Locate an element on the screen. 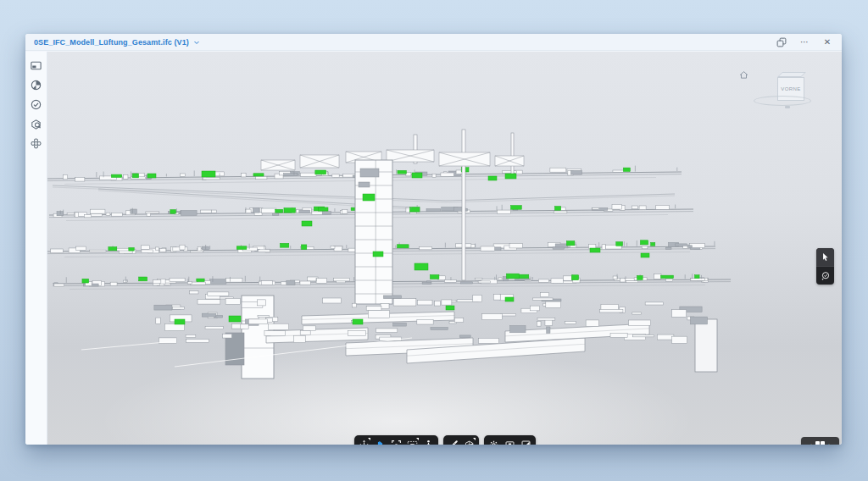 The height and width of the screenshot is (481, 868). sidebar-item-issues is located at coordinates (36, 104).